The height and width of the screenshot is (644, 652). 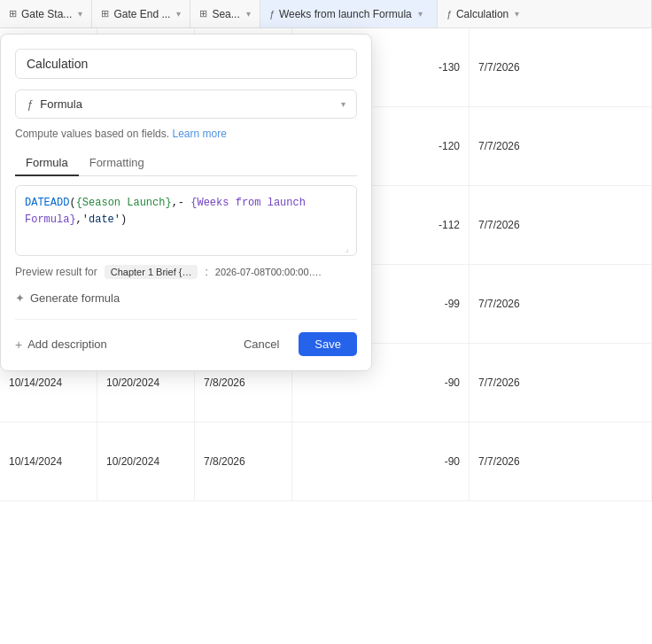 I want to click on header-gate-end: ⊞ Gate End ... ▾, so click(x=142, y=14).